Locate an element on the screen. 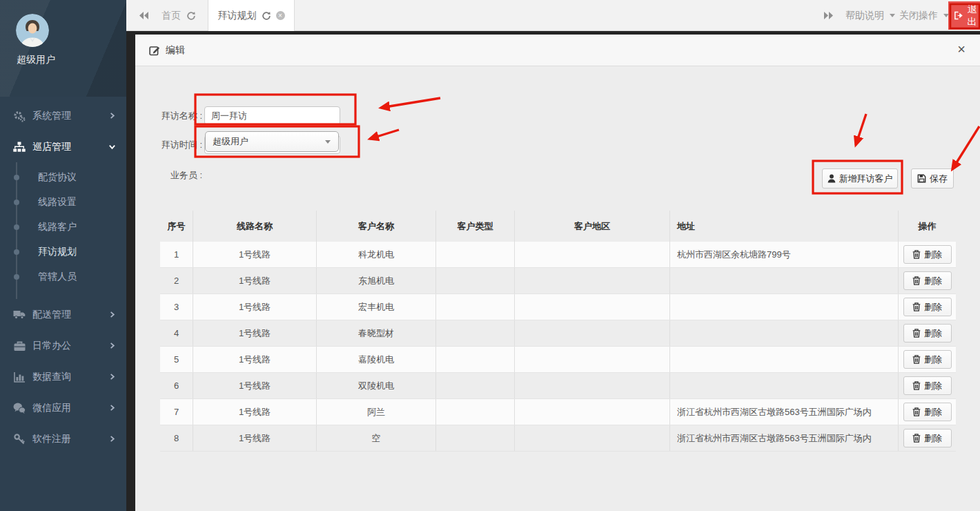  close-operations-label: 关闭操作 is located at coordinates (919, 16).